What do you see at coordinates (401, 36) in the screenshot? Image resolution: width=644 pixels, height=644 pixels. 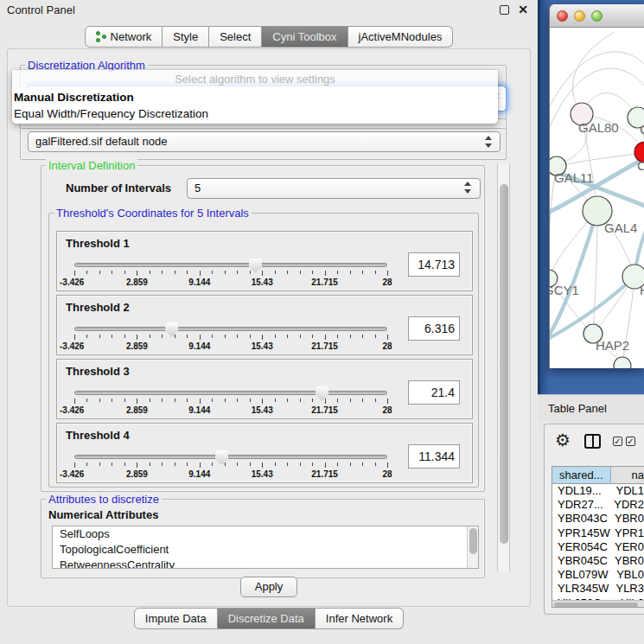 I see `tab-jactivemnodules: jActiveMNodules` at bounding box center [401, 36].